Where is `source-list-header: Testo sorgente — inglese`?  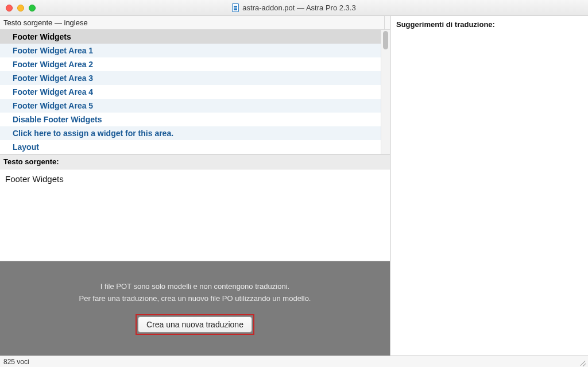 source-list-header: Testo sorgente — inglese is located at coordinates (192, 23).